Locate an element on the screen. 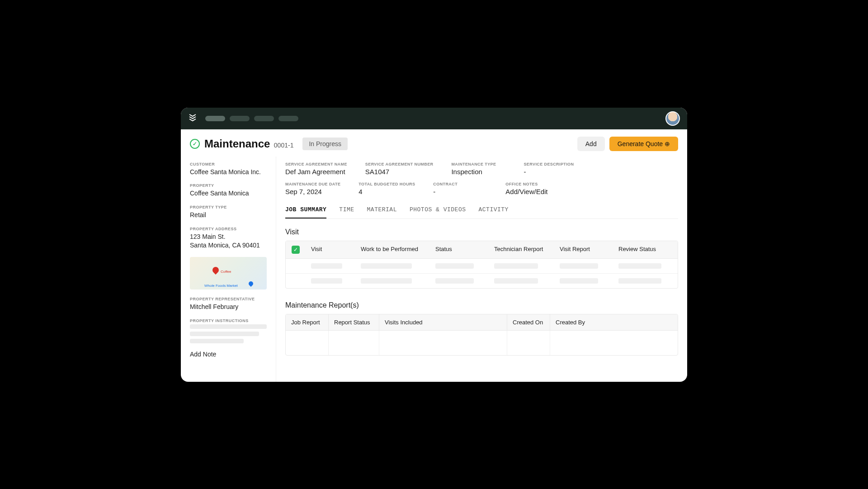 The image size is (868, 489). budget-value: 4 is located at coordinates (387, 192).